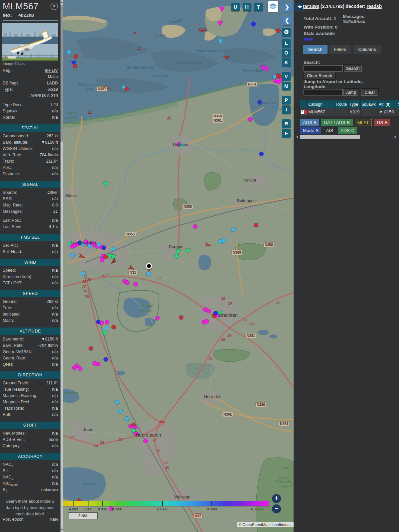 Image resolution: width=399 pixels, height=532 pixels. I want to click on stats-here-link: here, so click(309, 39).